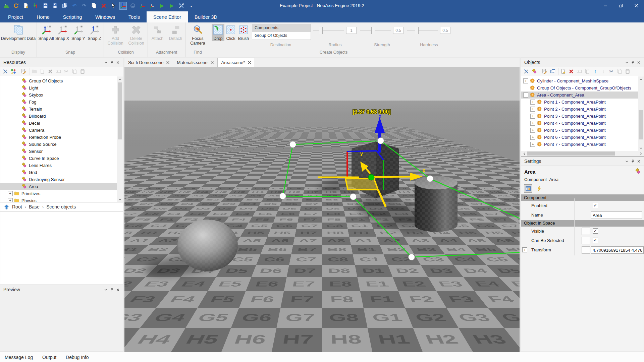 The image size is (644, 362). Describe the element at coordinates (19, 357) in the screenshot. I see `Message Log: Message Log` at that location.